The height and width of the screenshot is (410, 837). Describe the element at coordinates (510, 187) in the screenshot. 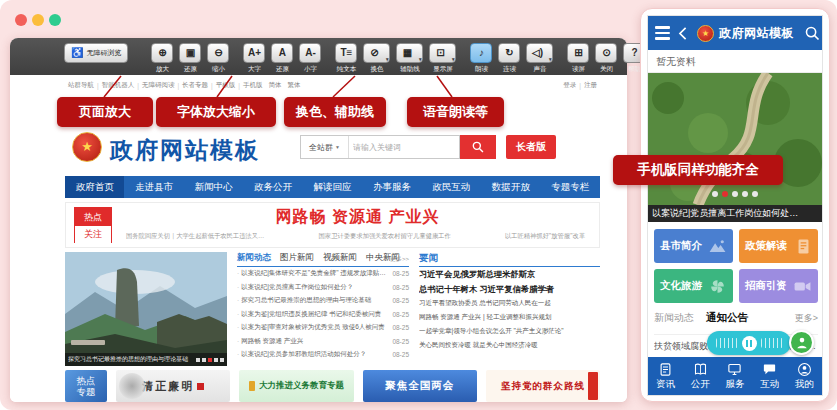

I see `nav-item-open-data: 数据开放` at that location.